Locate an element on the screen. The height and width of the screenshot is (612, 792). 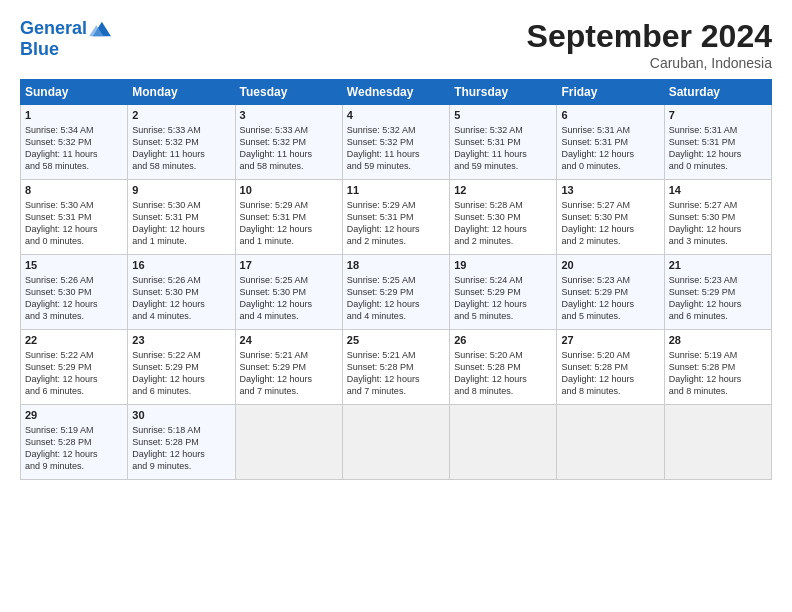
day-number: 1 is located at coordinates (74, 116).